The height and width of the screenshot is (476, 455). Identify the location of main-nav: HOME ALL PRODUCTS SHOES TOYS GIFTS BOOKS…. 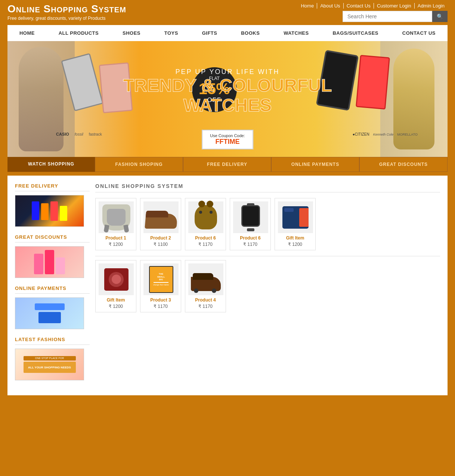
(228, 33).